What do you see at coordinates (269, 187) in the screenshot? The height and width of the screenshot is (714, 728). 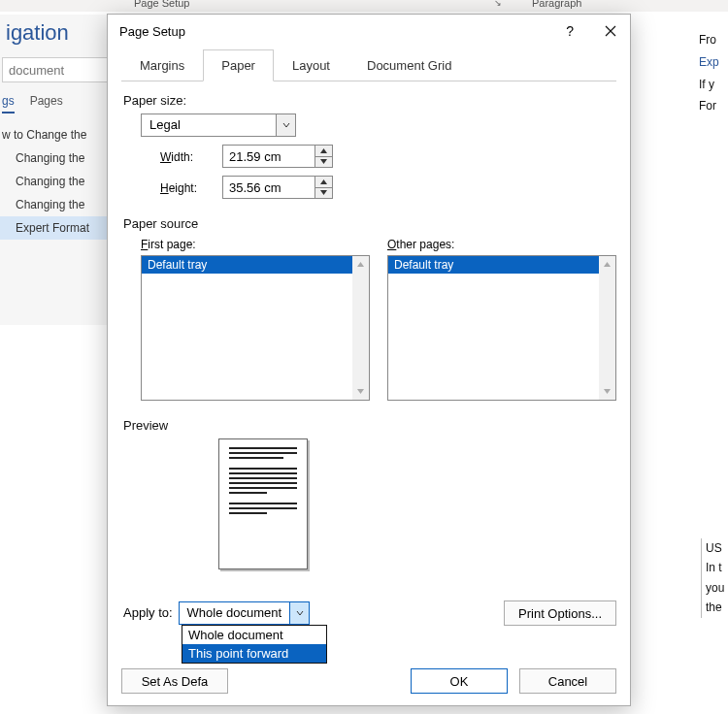 I see `height-input` at bounding box center [269, 187].